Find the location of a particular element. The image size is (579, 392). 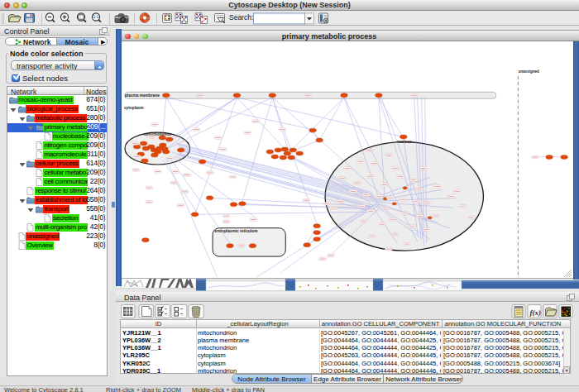

svg-text: plasma membrane is located at coordinates (142, 96).